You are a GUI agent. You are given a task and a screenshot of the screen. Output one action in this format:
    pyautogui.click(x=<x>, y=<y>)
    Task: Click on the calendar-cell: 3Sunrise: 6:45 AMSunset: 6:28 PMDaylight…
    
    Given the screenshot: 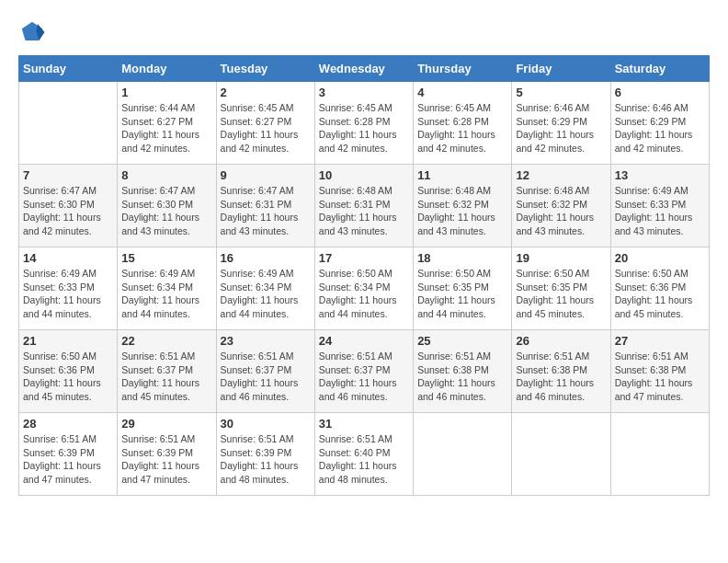 What is the action you would take?
    pyautogui.click(x=364, y=123)
    